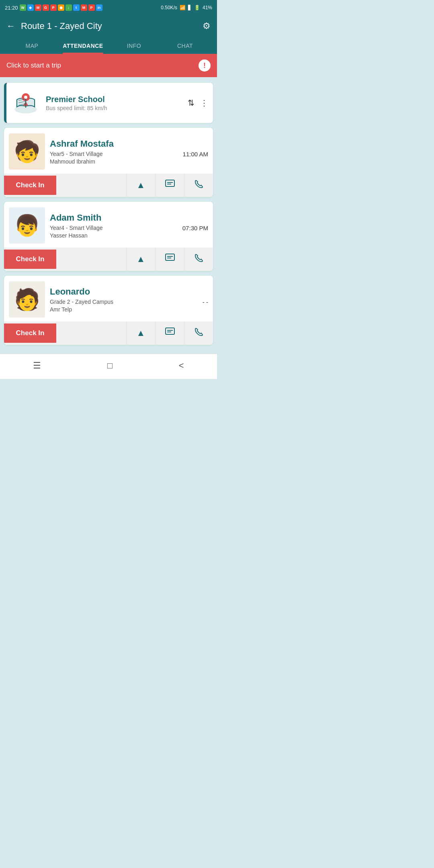 The image size is (434, 868). I want to click on tab-chat: CHAT, so click(185, 46).